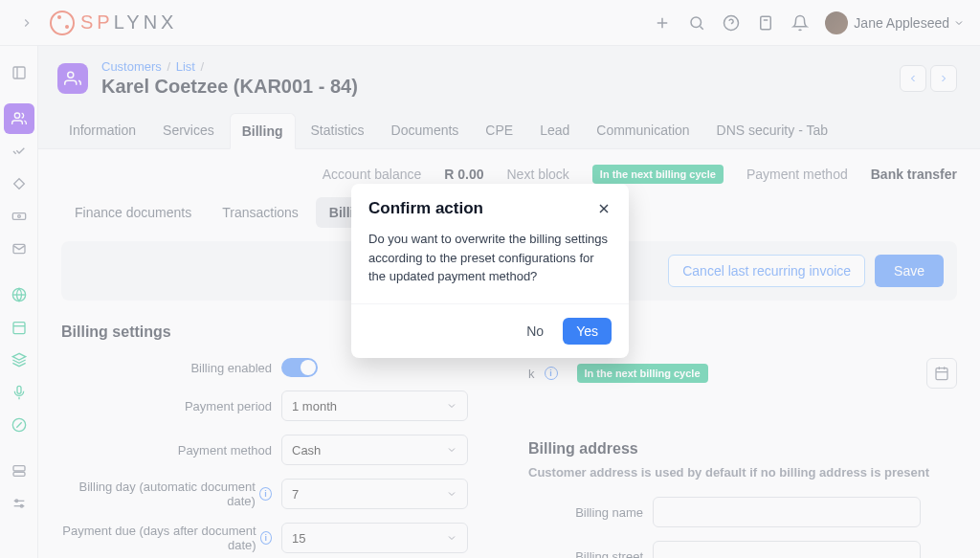 Image resolution: width=980 pixels, height=558 pixels. I want to click on close-icon, so click(604, 209).